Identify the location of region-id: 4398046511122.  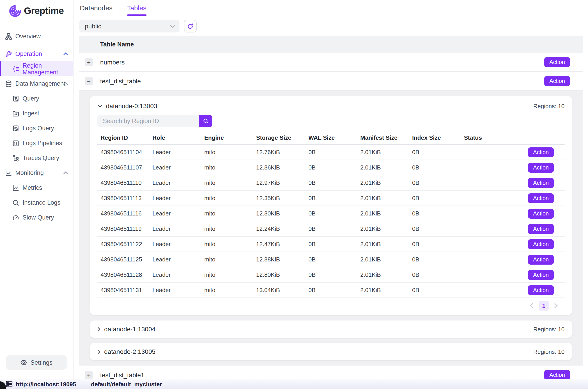
(124, 244).